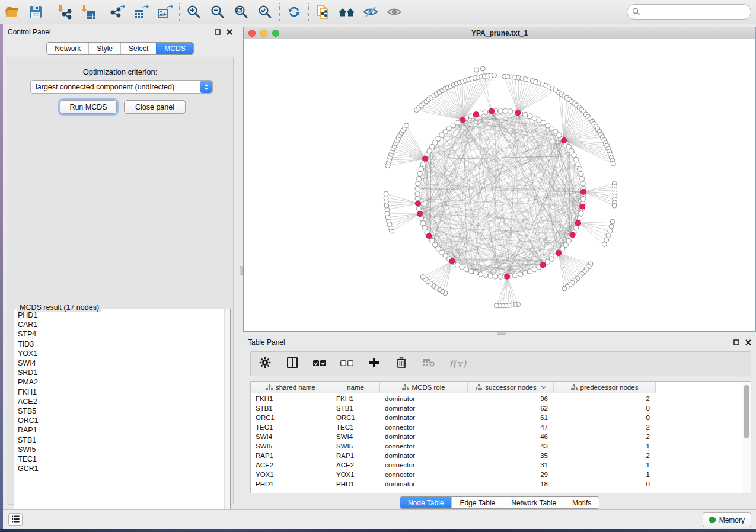 The width and height of the screenshot is (756, 532). Describe the element at coordinates (747, 412) in the screenshot. I see `scrollbar-thumb` at that location.